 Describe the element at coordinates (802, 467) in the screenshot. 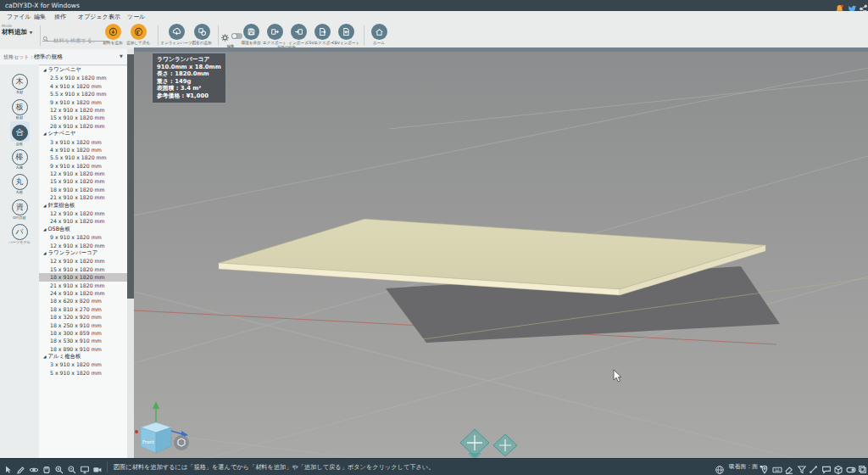

I see `filter-funnel-icon` at that location.